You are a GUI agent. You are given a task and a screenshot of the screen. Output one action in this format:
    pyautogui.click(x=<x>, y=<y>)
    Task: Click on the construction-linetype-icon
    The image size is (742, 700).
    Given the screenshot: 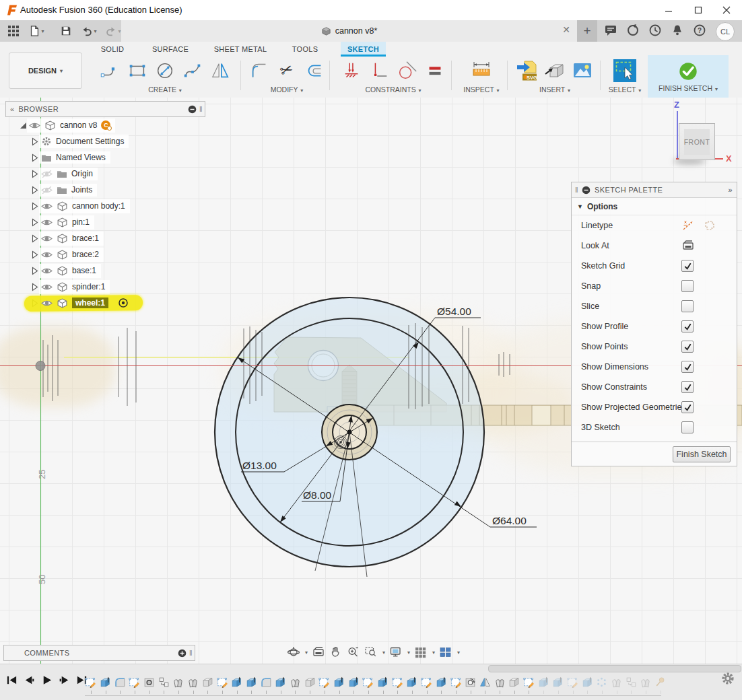 What is the action you would take?
    pyautogui.click(x=688, y=225)
    